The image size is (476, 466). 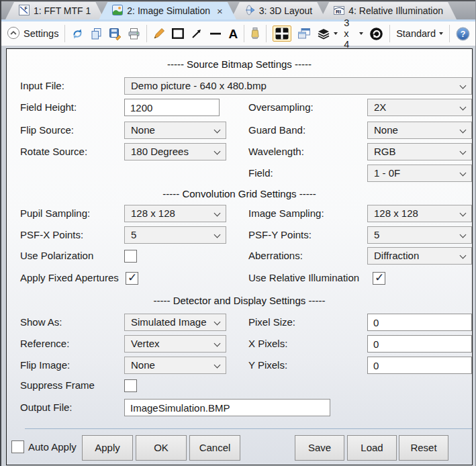 I want to click on apply-fixed-apertures-label: Apply Fixed Apertures, so click(x=70, y=278).